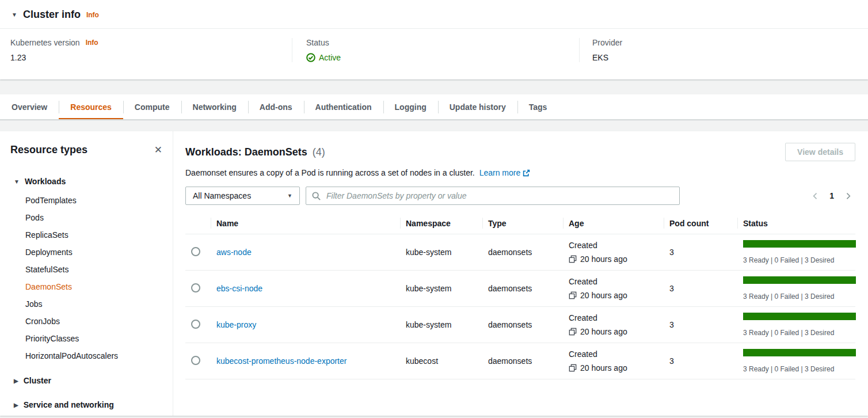 This screenshot has width=868, height=418. What do you see at coordinates (86, 181) in the screenshot?
I see `sidebar-group-workloads: ▼ Workloads` at bounding box center [86, 181].